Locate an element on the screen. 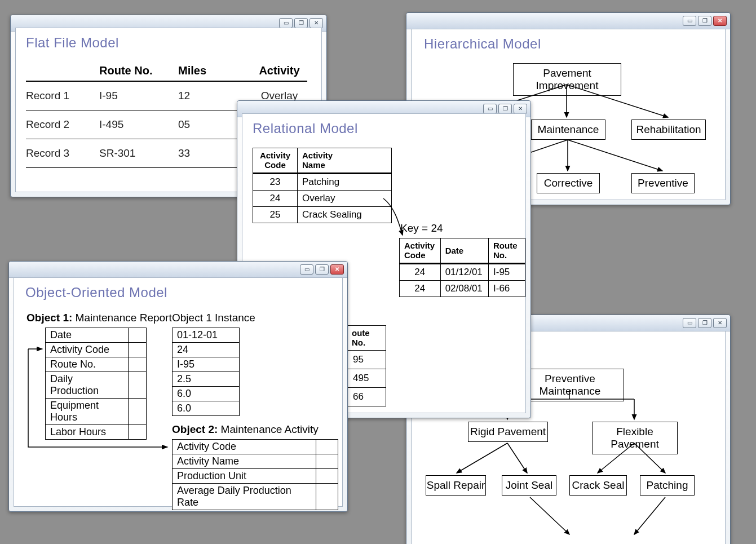  titlebar: ▭ ❐ ✕ is located at coordinates (568, 21).